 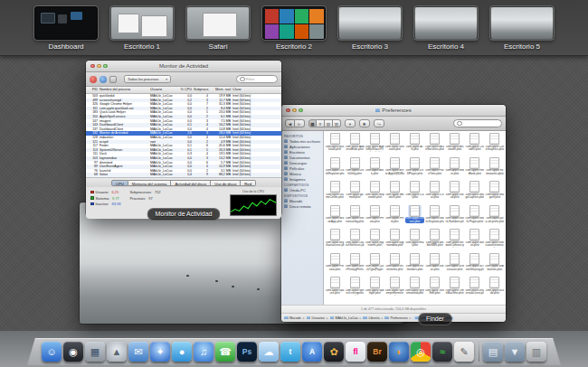 I want to click on am-column-header: Usuario, so click(x=165, y=90).